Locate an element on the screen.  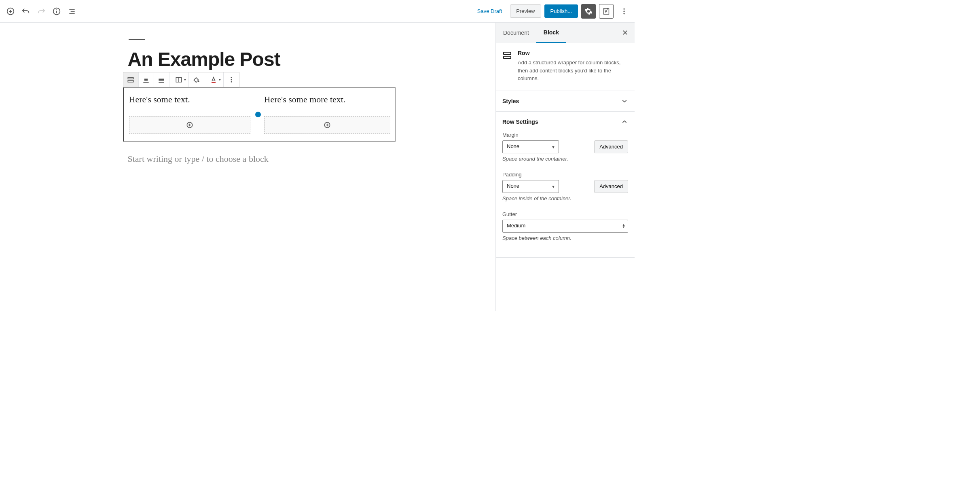
column-1: Here's some text. is located at coordinates (190, 114).